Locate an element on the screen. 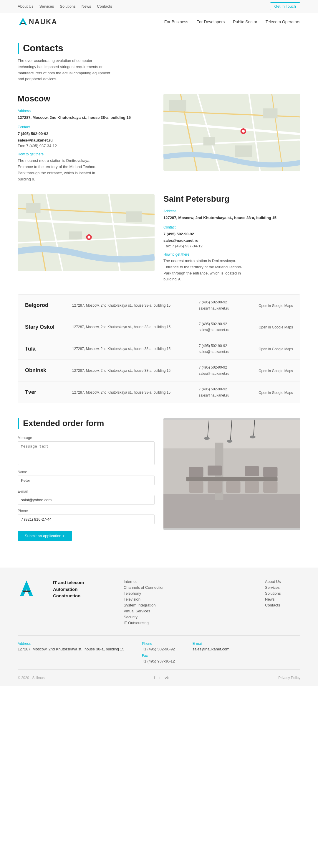 Image resolution: width=318 pixels, height=868 pixels. topbar-link-about: About Us is located at coordinates (26, 6).